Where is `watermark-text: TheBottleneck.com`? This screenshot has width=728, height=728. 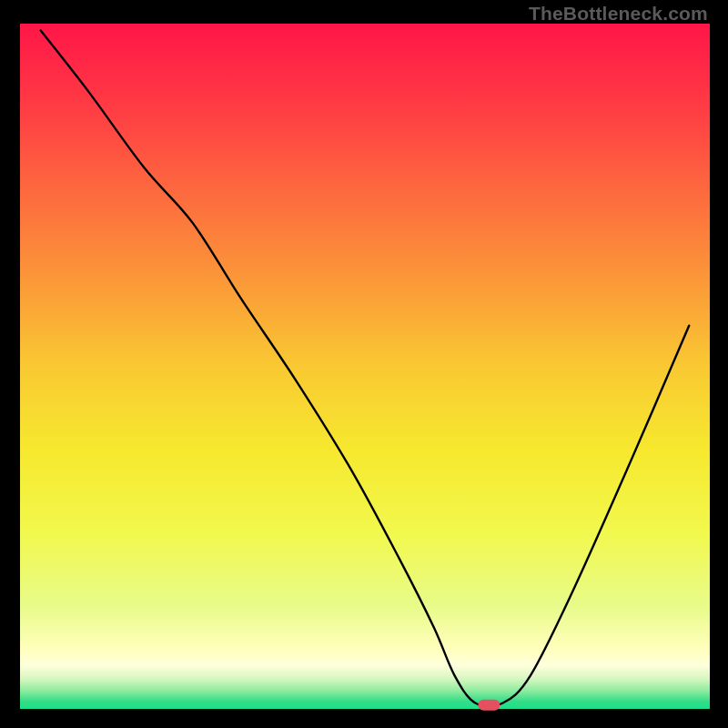 watermark-text: TheBottleneck.com is located at coordinates (619, 14).